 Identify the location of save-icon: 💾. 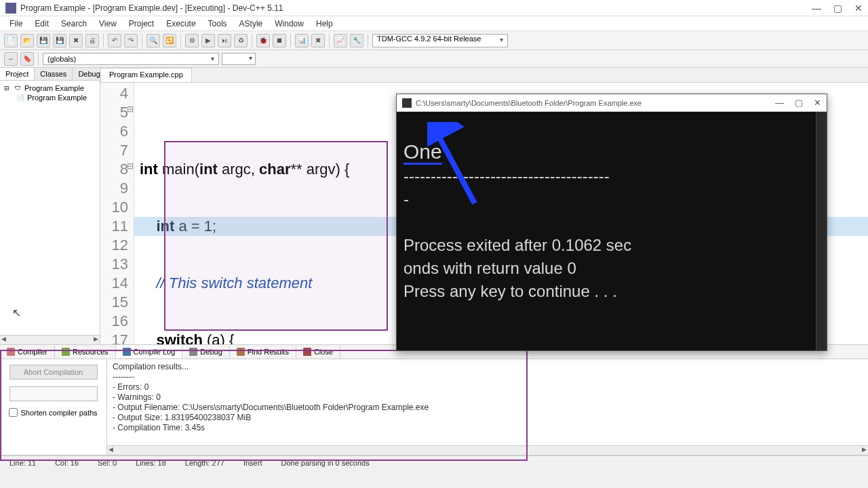
(43, 41).